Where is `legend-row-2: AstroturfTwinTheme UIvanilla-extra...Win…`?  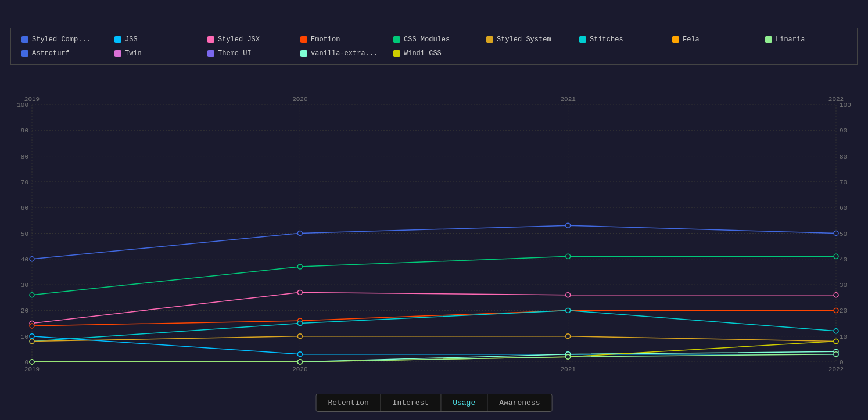 legend-row-2: AstroturfTwinTheme UIvanilla-extra...Win… is located at coordinates (434, 53).